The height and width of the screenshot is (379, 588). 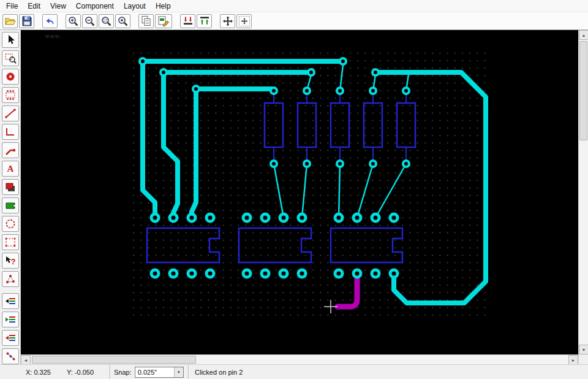 What do you see at coordinates (95, 6) in the screenshot?
I see `menu-component: Component` at bounding box center [95, 6].